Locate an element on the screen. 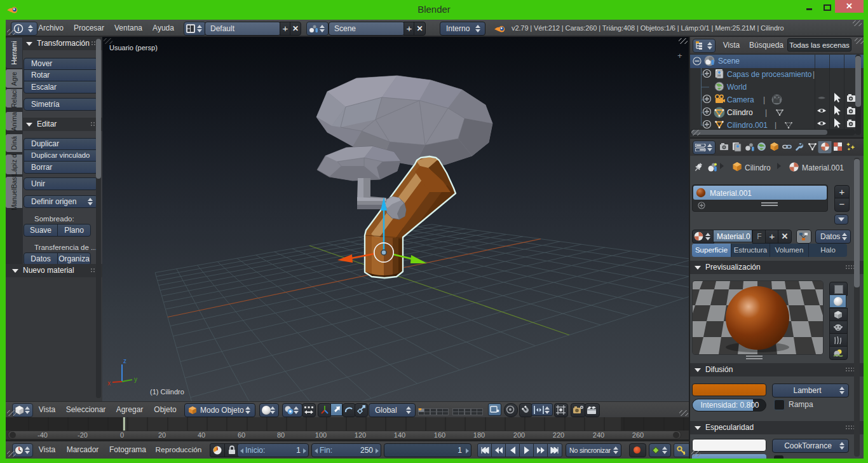 The image size is (868, 463). svg-text: -20 is located at coordinates (83, 435).